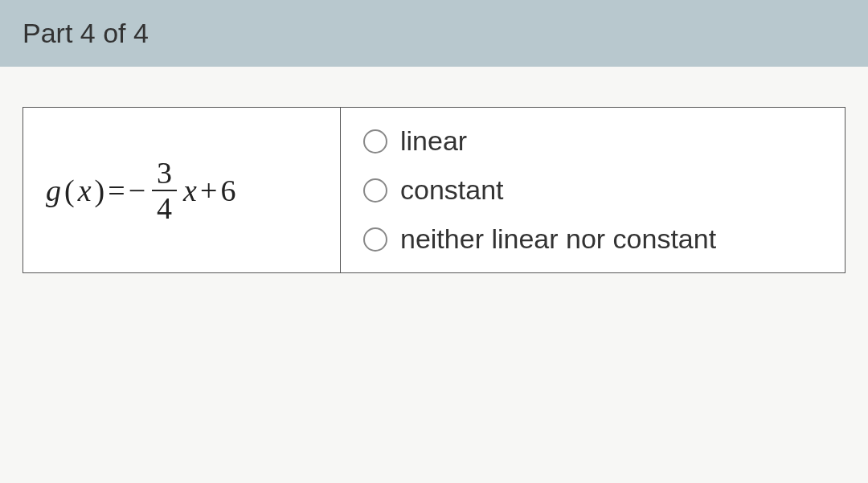 The image size is (868, 483). What do you see at coordinates (141, 190) in the screenshot?
I see `equation: g ( x ) = − 3 4 x + 6` at bounding box center [141, 190].